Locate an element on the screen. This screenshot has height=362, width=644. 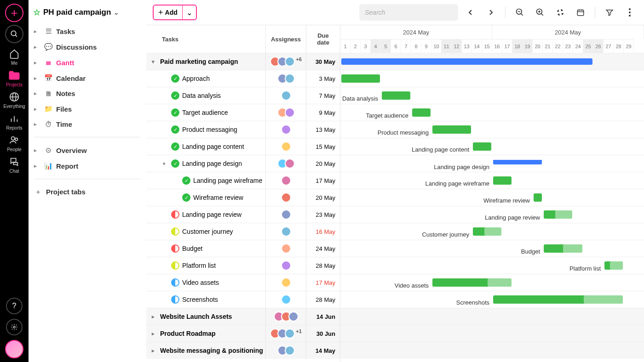
due-date: 13 May is located at coordinates (323, 130).